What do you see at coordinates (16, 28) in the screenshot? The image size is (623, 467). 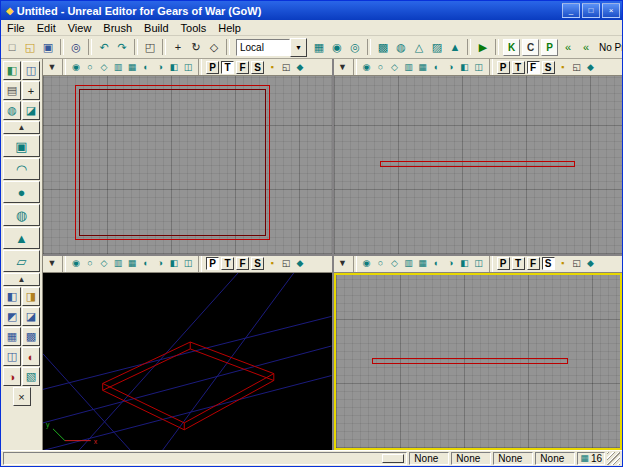 I see `menu-item-item: File` at bounding box center [16, 28].